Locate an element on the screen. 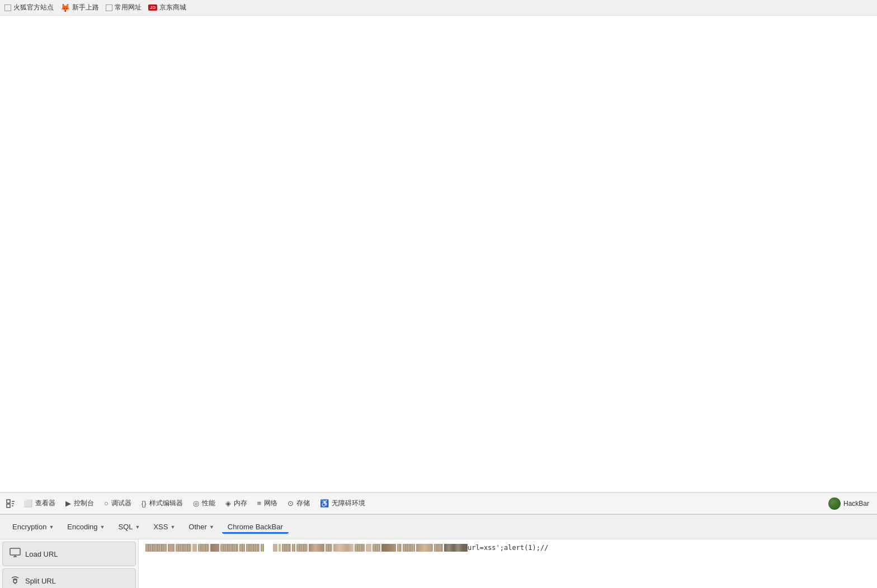  bookmarks-bar: 火狐官方站点 🦊 新手上路 常用网址 JD 京东商城 is located at coordinates (438, 8).